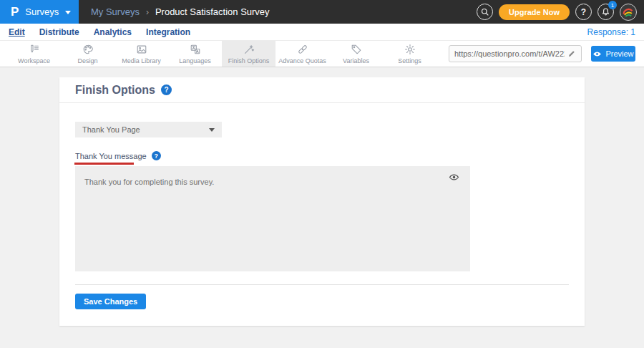 The image size is (644, 348). I want to click on finish-type-value: Thank You Page, so click(112, 130).